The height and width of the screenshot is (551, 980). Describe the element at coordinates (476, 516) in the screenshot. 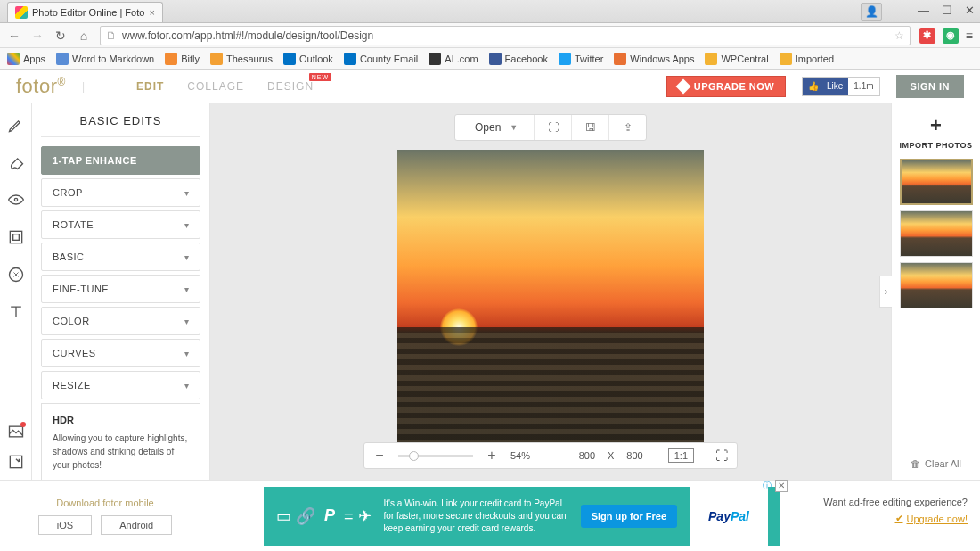

I see `ad-text: It's a Win-win. Link your credit card to…` at that location.